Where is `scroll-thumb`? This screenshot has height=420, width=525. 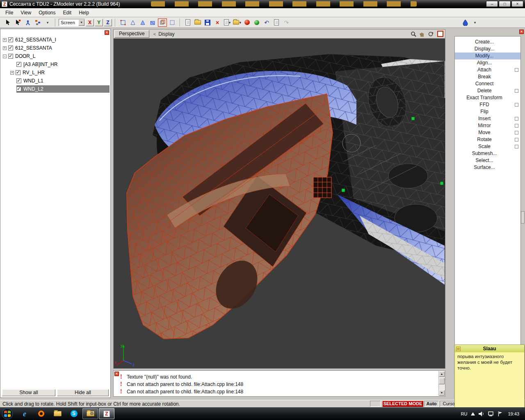 scroll-thumb is located at coordinates (442, 381).